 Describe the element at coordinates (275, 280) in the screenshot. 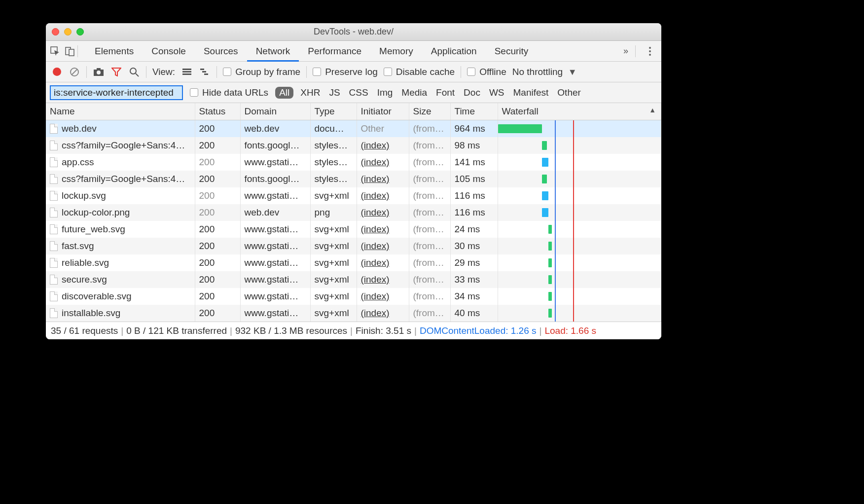

I see `request-domain: www.gstati…` at that location.